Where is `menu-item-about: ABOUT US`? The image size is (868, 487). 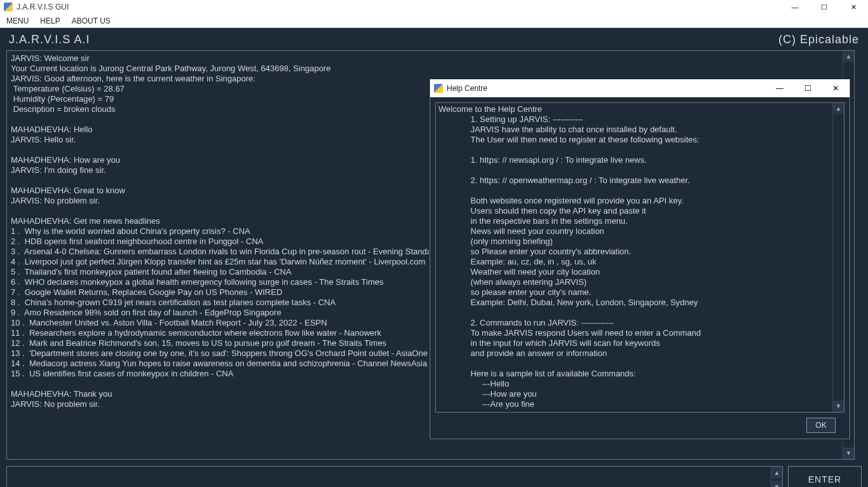
menu-item-about: ABOUT US is located at coordinates (92, 21).